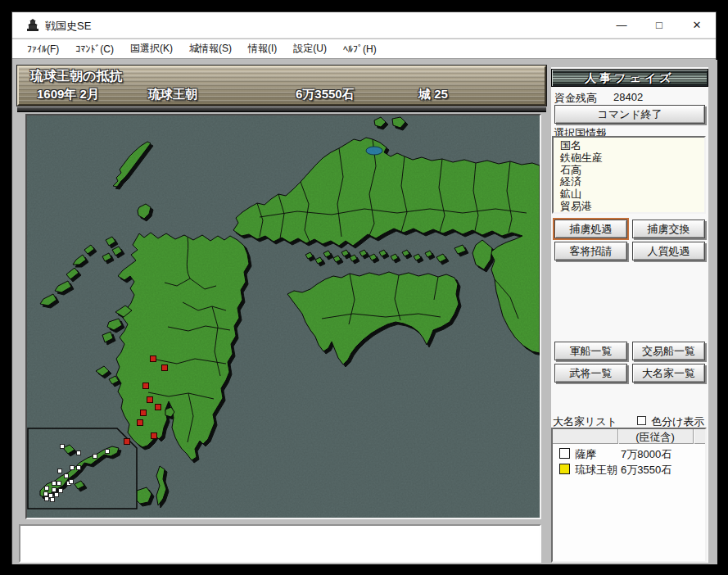 The height and width of the screenshot is (575, 728). I want to click on maximize-button: □, so click(659, 25).